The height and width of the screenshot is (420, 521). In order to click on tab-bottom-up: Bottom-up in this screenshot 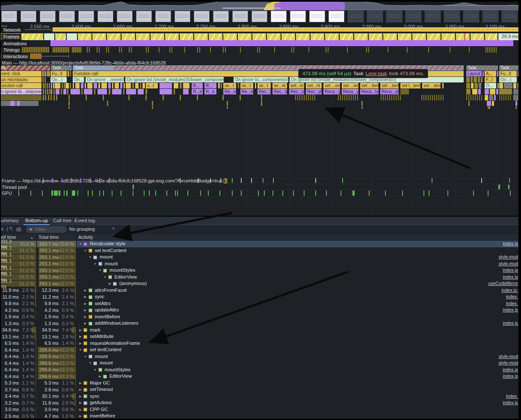, I will do `click(37, 221)`.